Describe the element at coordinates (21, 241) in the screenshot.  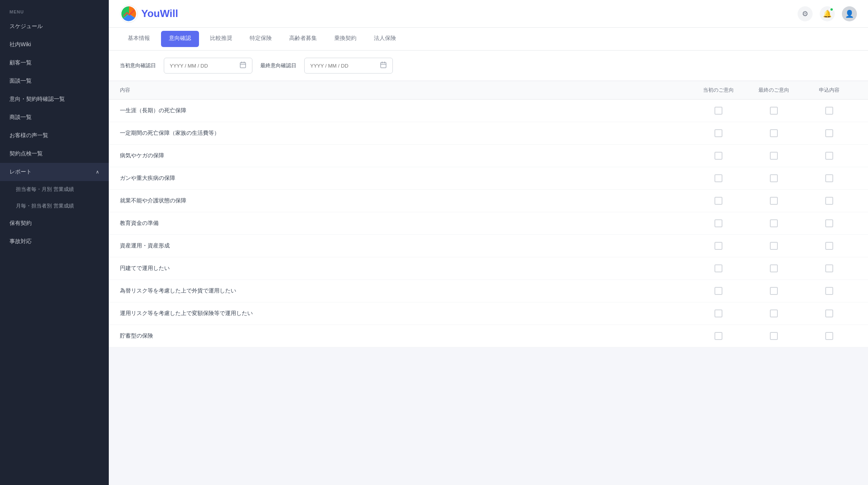
I see `sidebar-item-label: 事故対応` at that location.